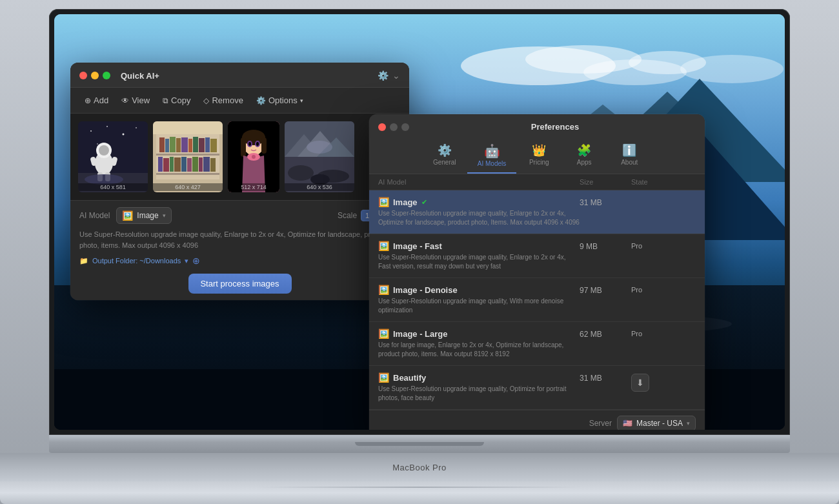 The height and width of the screenshot is (504, 839). Describe the element at coordinates (539, 156) in the screenshot. I see `tab-pricing: 👑 Pricing` at that location.